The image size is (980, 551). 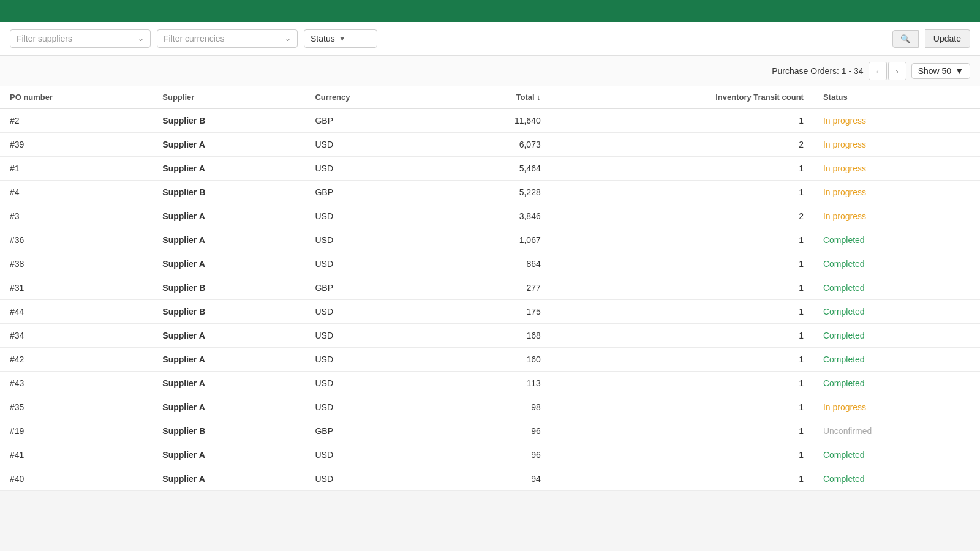 I want to click on cell-total: 175, so click(x=495, y=312).